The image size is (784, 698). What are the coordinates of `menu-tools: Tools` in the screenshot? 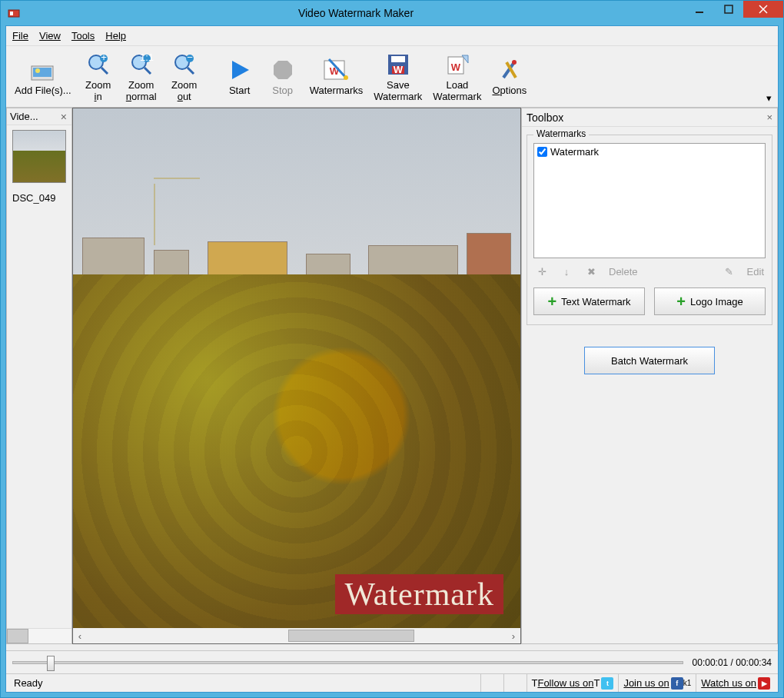 It's located at (83, 35).